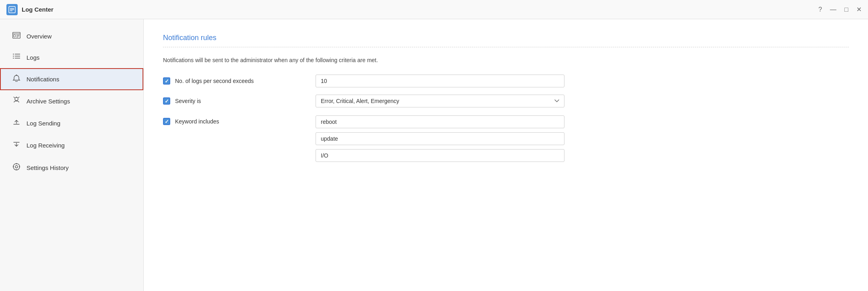 This screenshot has height=291, width=868. I want to click on archive-icon, so click(16, 101).